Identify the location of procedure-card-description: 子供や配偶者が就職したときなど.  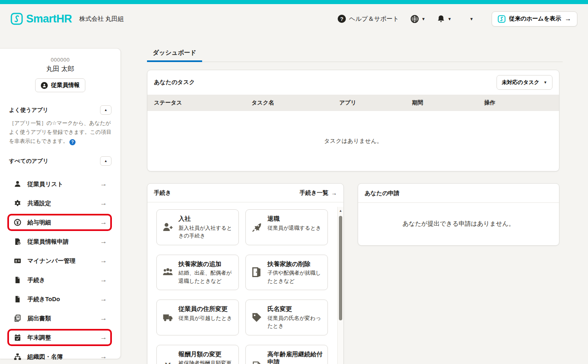
(295, 277).